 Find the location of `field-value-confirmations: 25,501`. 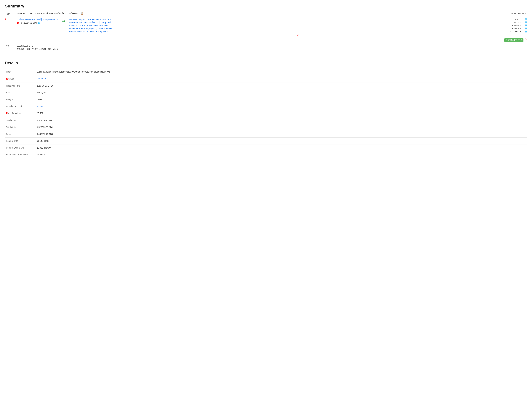

field-value-confirmations: 25,501 is located at coordinates (281, 113).